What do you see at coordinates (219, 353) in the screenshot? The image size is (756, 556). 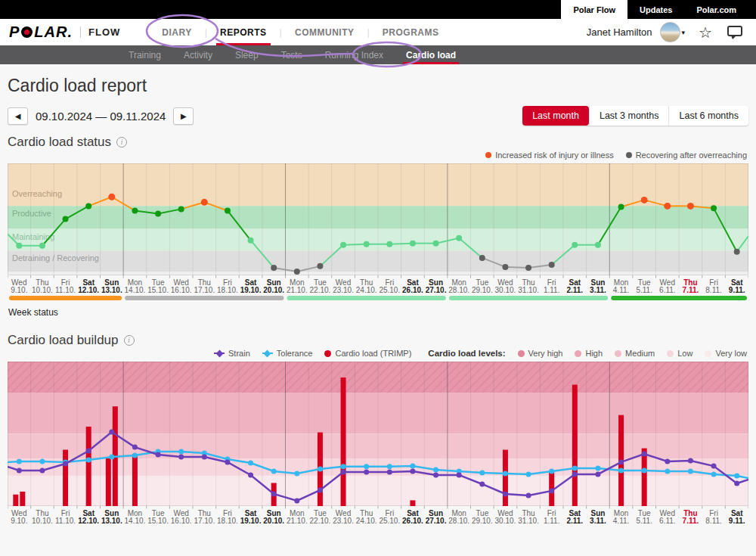 I see `strain-marker-icon` at bounding box center [219, 353].